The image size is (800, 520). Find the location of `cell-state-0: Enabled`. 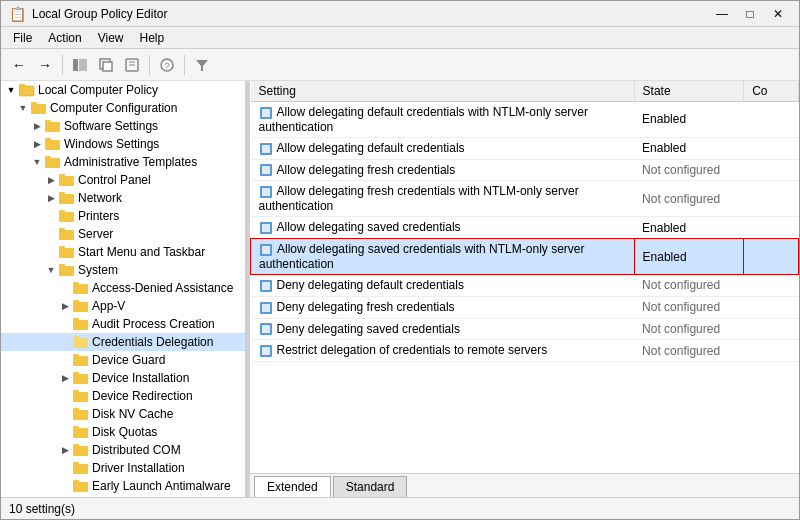

cell-state-0: Enabled is located at coordinates (689, 120).